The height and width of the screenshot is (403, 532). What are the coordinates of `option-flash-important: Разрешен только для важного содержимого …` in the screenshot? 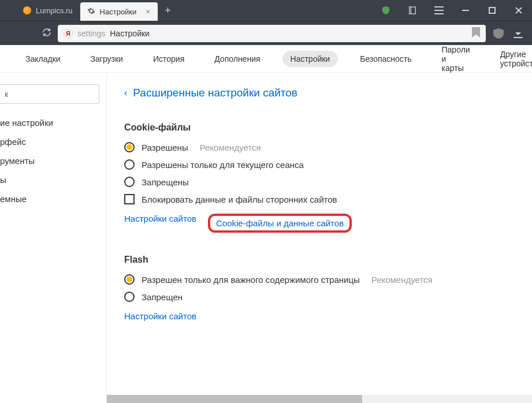 It's located at (319, 279).